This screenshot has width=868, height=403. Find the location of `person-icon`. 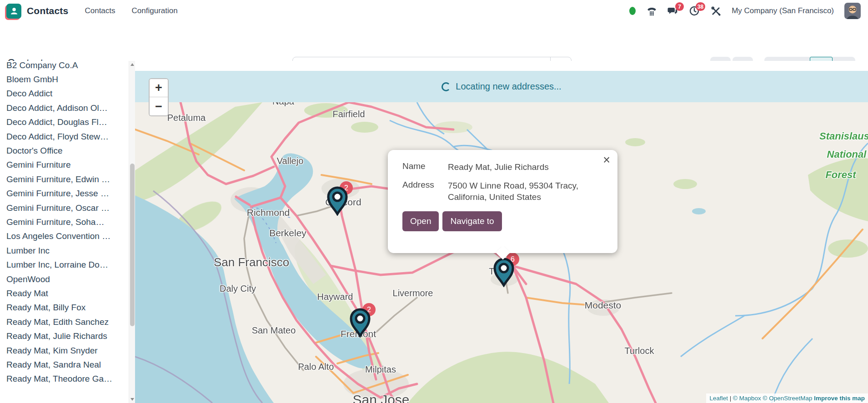

person-icon is located at coordinates (14, 11).